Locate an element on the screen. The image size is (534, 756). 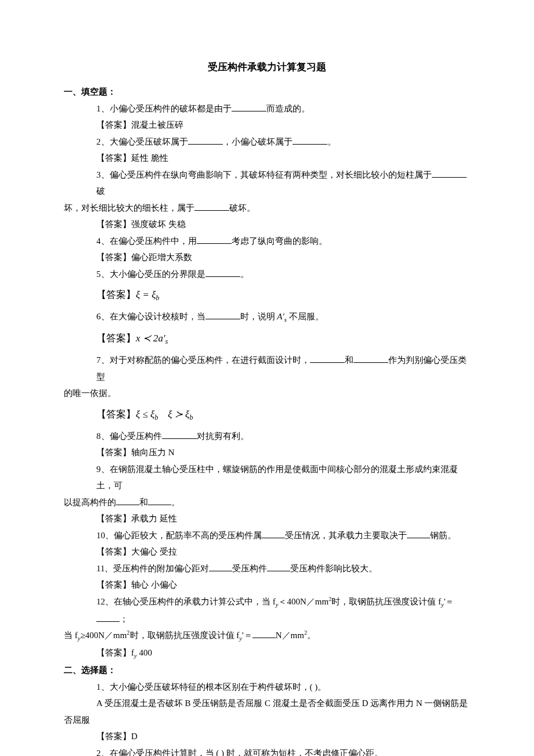
q2-text-a: 2、大偏心受压破坏属于 is located at coordinates (142, 142).